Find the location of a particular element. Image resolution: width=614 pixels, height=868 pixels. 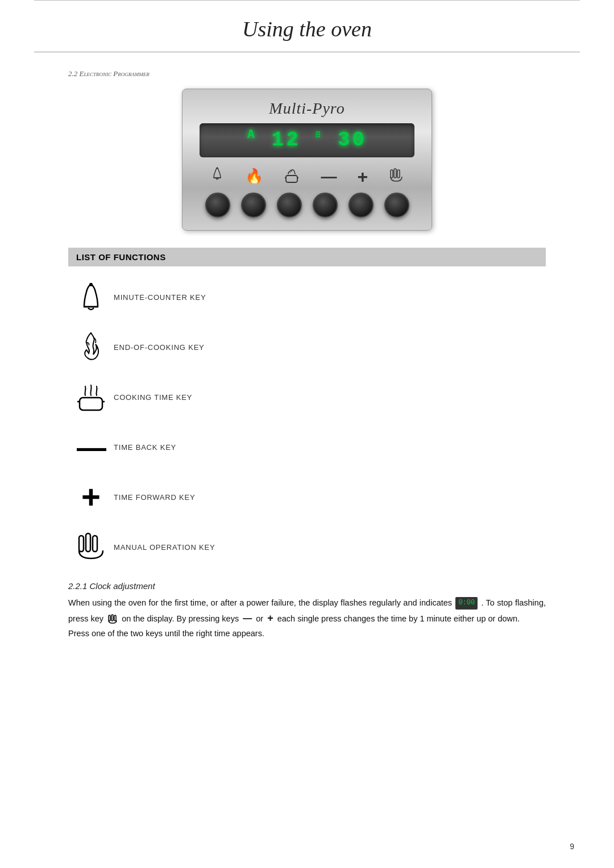

clock-section: 2.2.1 Clock adjustment When using the ov… is located at coordinates (307, 611).